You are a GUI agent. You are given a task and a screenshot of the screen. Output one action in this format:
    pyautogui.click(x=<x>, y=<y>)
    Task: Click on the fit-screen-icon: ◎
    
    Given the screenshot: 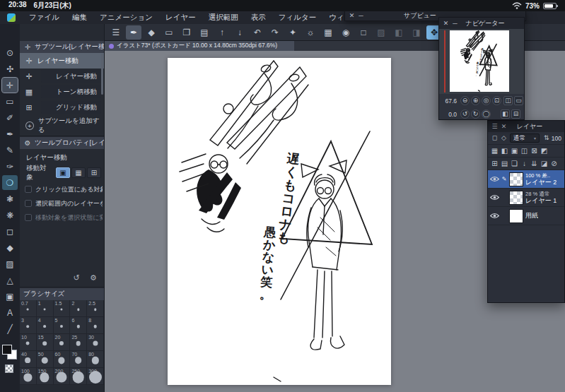 What is the action you would take?
    pyautogui.click(x=487, y=100)
    